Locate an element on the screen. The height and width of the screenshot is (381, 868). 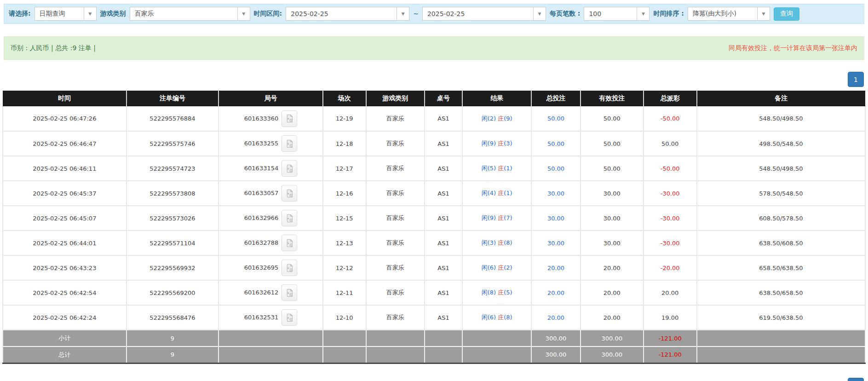
cell-payout: 50.00 is located at coordinates (670, 144).